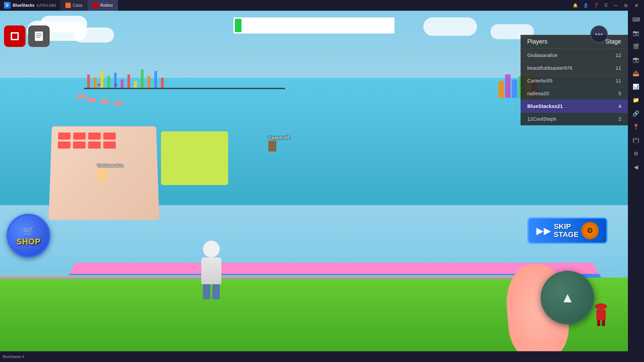  I want to click on x-mark-2: ✕, so click(116, 85).